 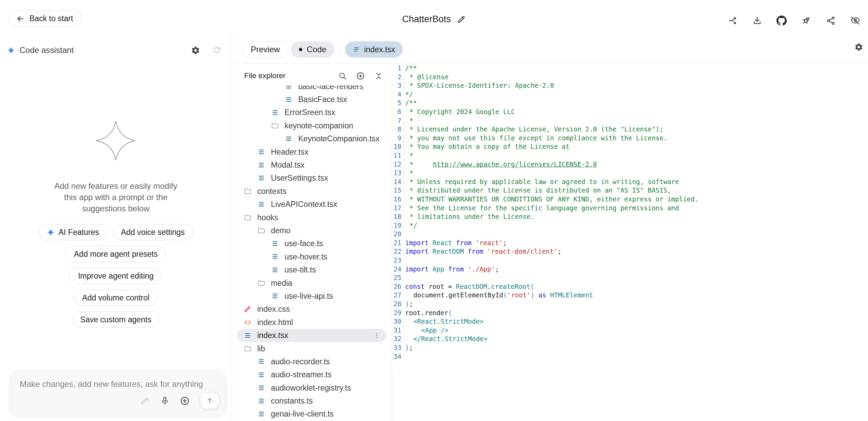 What do you see at coordinates (116, 276) in the screenshot?
I see `suggestion-buttons: AI FeaturesAdd voice settingsAdd more ag…` at bounding box center [116, 276].